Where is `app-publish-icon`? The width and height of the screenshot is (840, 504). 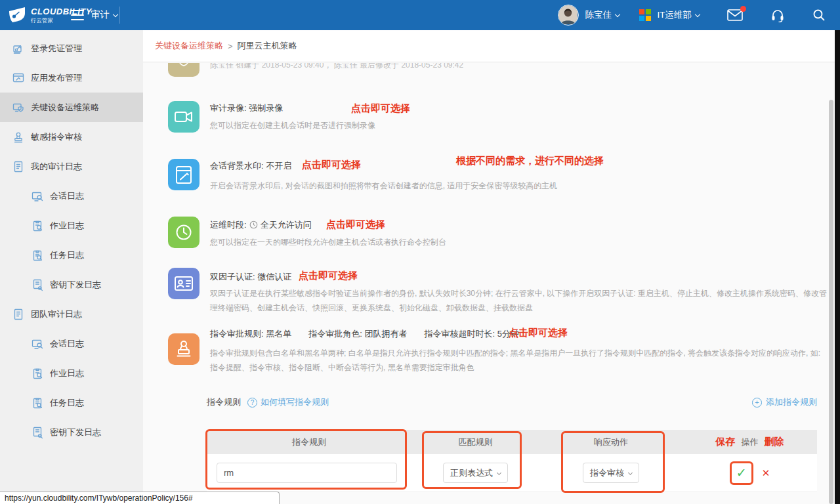
app-publish-icon is located at coordinates (18, 78).